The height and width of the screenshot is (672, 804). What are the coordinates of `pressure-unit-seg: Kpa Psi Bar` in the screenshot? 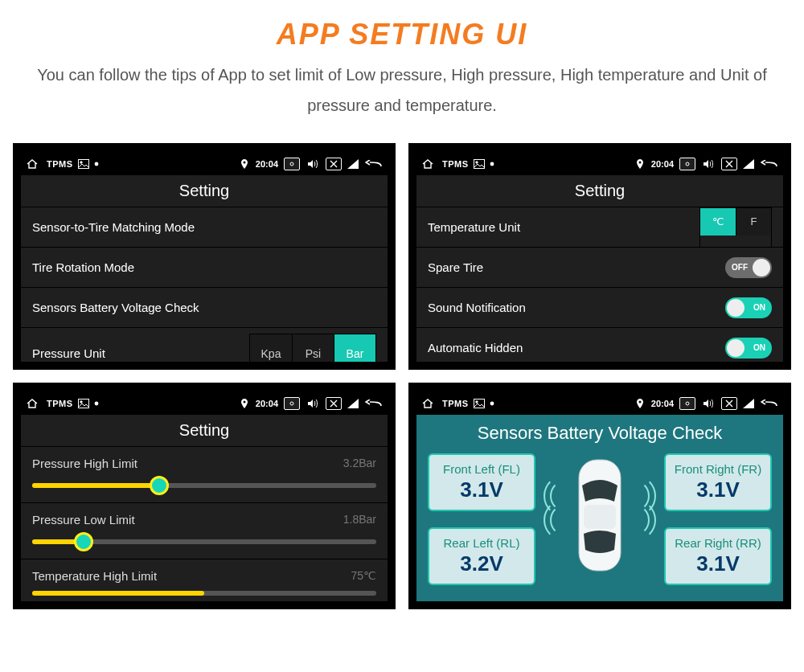 It's located at (313, 352).